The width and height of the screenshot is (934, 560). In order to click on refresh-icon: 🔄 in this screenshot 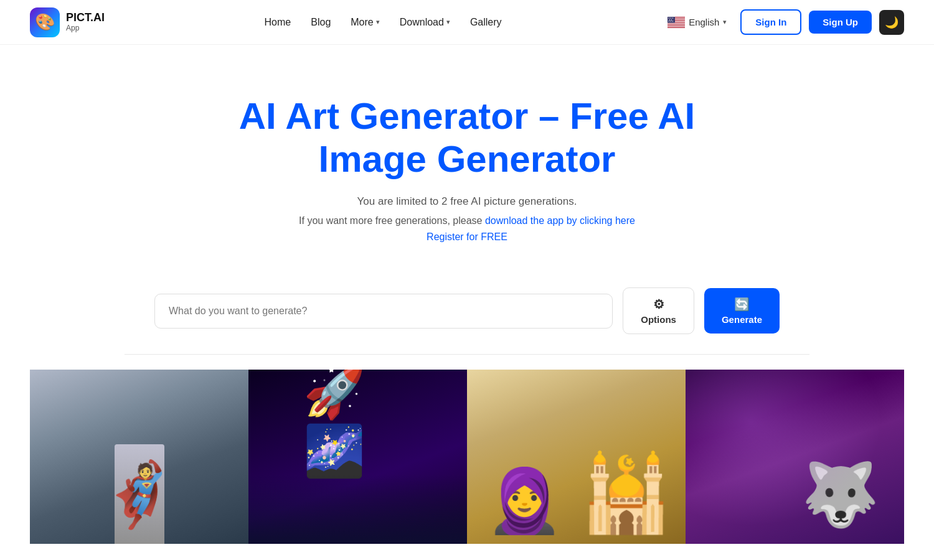, I will do `click(742, 304)`.